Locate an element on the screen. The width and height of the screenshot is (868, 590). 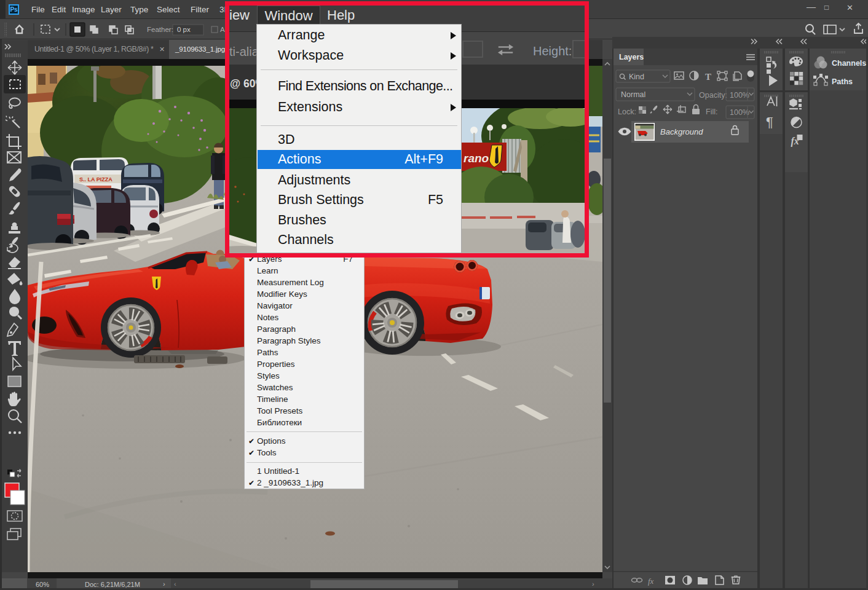
svg-text: 0 px is located at coordinates (184, 30).